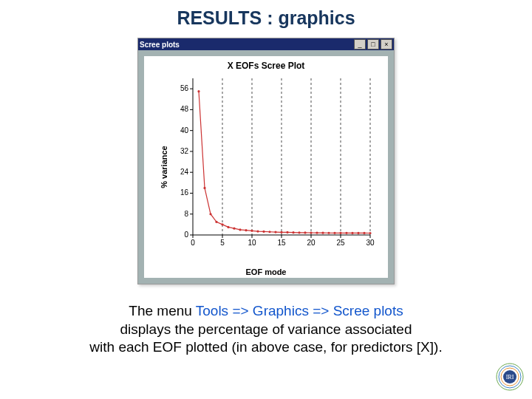 The image size is (532, 399). I want to click on svg-text: 32, so click(185, 151).